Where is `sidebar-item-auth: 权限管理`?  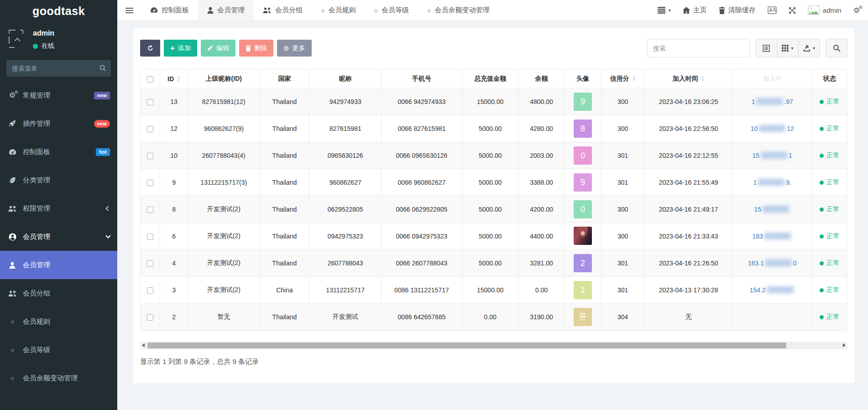
sidebar-item-auth: 权限管理 is located at coordinates (58, 208).